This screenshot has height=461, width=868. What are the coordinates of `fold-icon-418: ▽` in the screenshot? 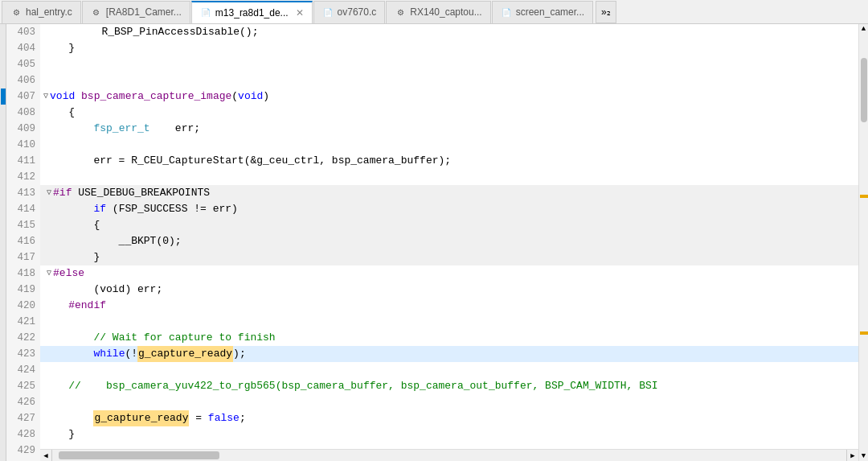 It's located at (49, 274).